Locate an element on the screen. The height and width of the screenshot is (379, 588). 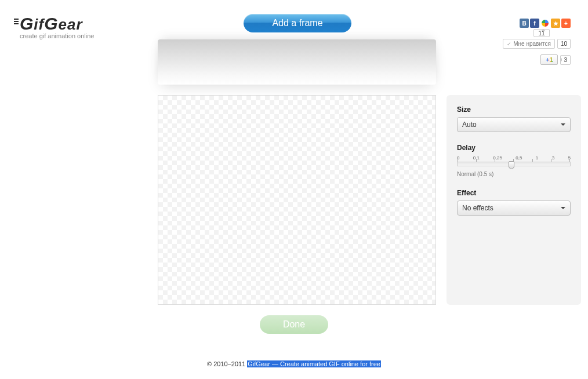
effect-value: No effects is located at coordinates (478, 208).